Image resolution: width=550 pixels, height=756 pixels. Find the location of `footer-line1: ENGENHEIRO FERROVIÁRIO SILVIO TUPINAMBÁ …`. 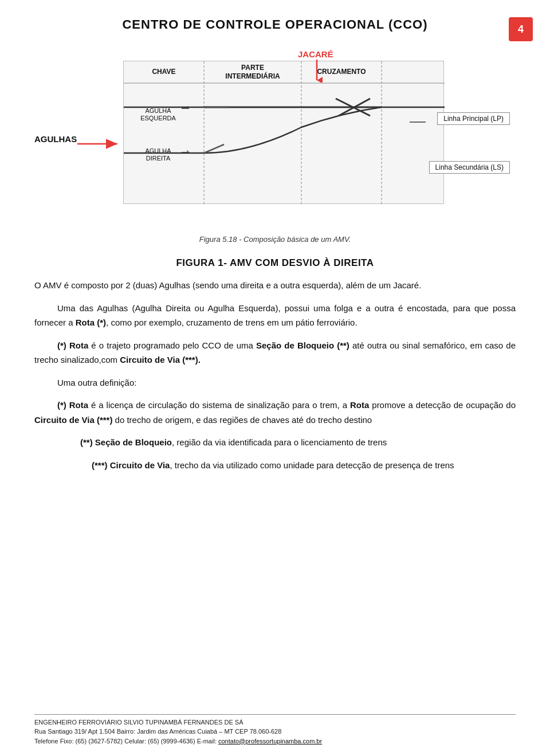

footer-line1: ENGENHEIRO FERROVIÁRIO SILVIO TUPINAMBÁ … is located at coordinates (275, 722).